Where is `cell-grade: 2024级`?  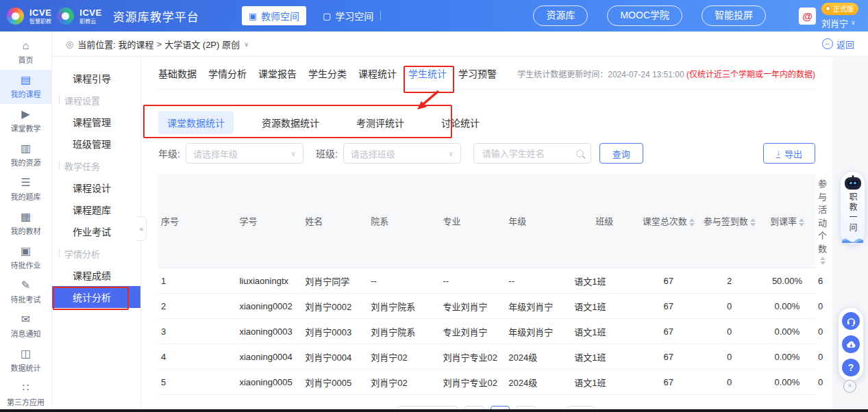 cell-grade: 2024级 is located at coordinates (538, 382).